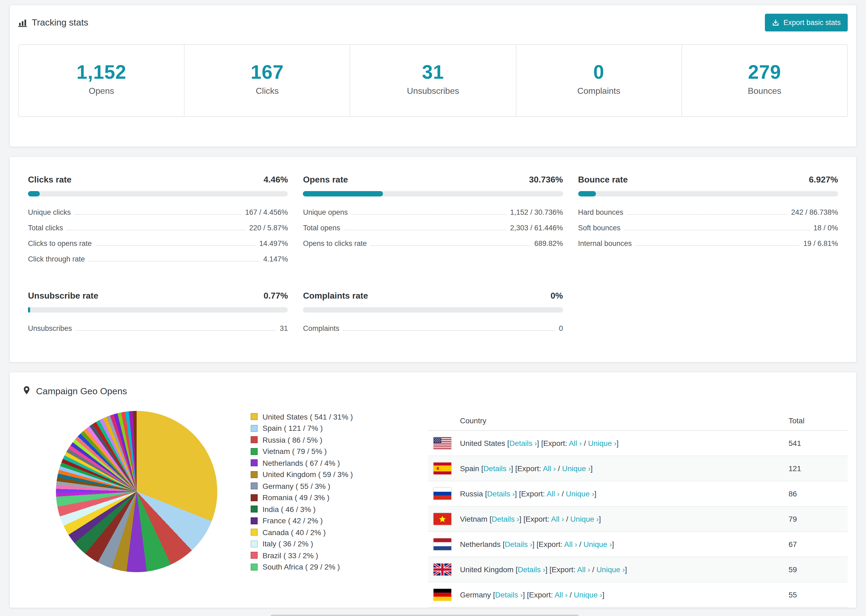 Image resolution: width=866 pixels, height=616 pixels. Describe the element at coordinates (158, 313) in the screenshot. I see `rate-panel-unsubscribe: Unsubscribe rate 0.77% Unsubscribes 31` at that location.